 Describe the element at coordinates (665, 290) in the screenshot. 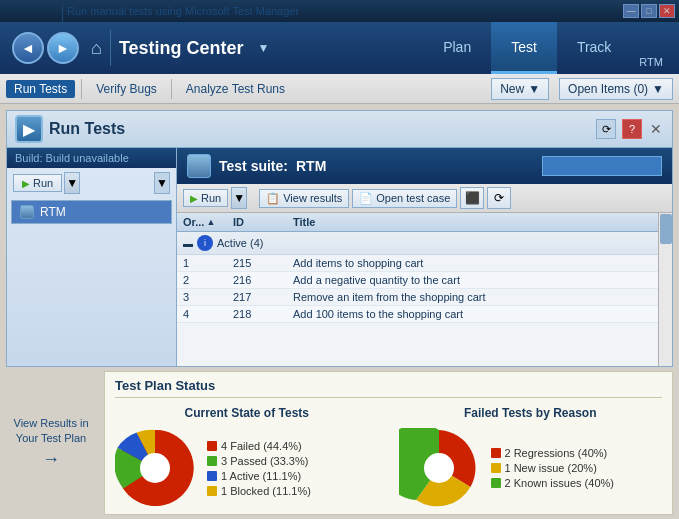

I see `scrollbar` at that location.